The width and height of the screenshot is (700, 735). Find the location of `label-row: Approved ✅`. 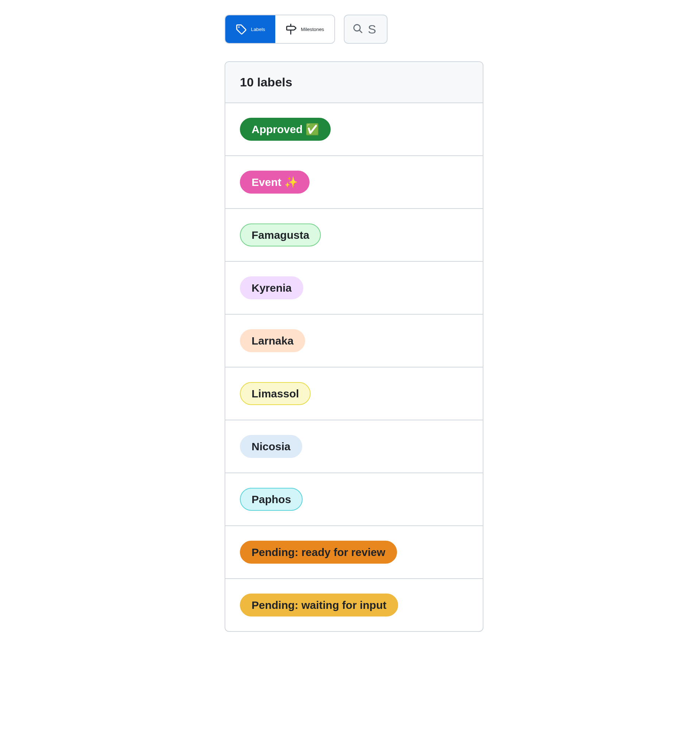

label-row: Approved ✅ is located at coordinates (354, 130).